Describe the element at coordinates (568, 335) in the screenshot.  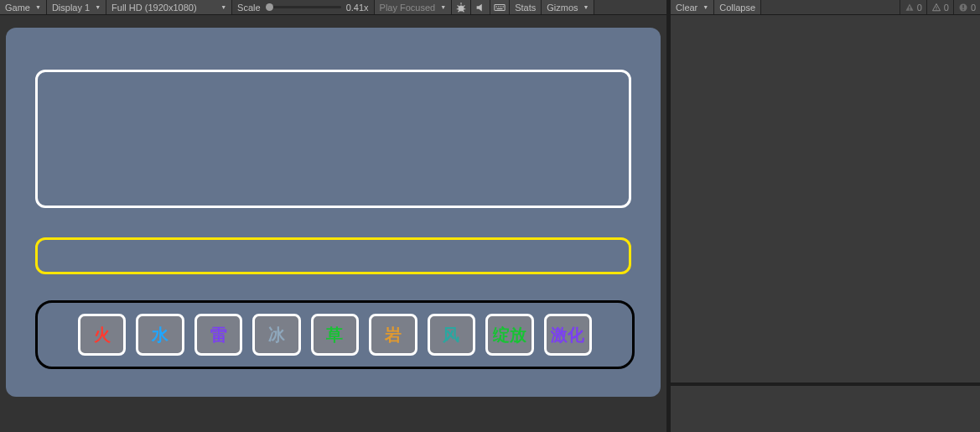
I see `element-chip: 激化` at that location.